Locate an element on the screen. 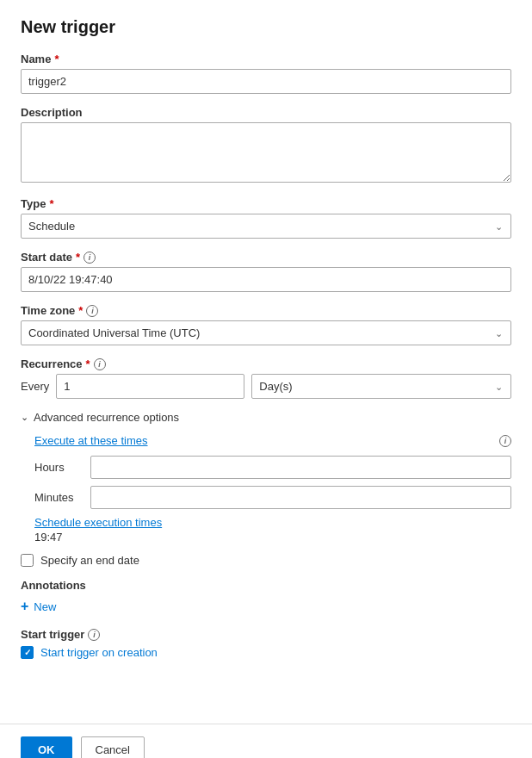 This screenshot has width=532, height=758. minutes-row: Minutes is located at coordinates (273, 498).